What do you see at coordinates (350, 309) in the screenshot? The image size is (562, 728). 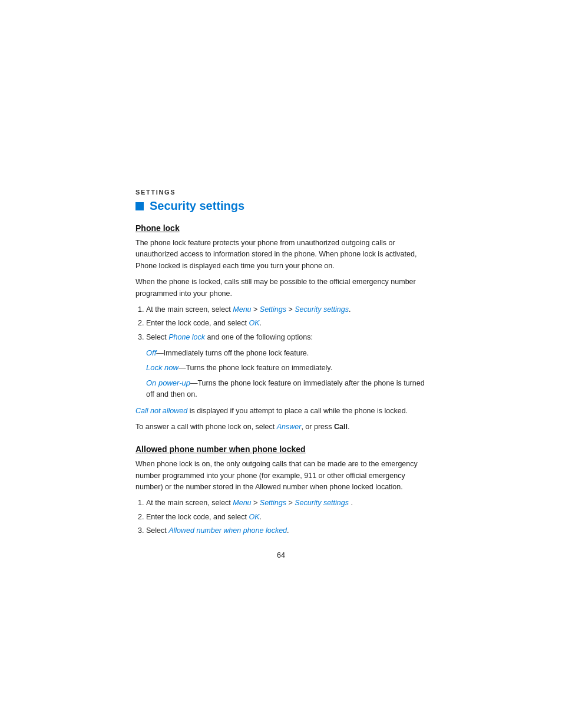 I see `step1-end: .` at bounding box center [350, 309].